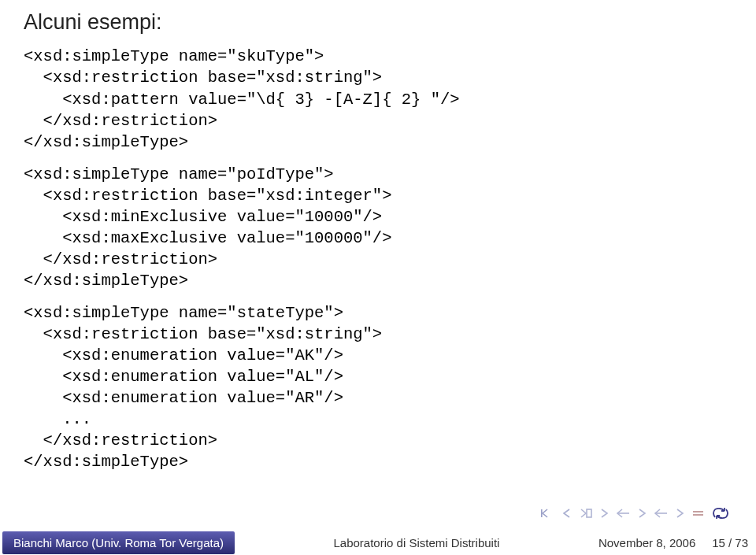  What do you see at coordinates (680, 513) in the screenshot?
I see `step-icon` at bounding box center [680, 513].